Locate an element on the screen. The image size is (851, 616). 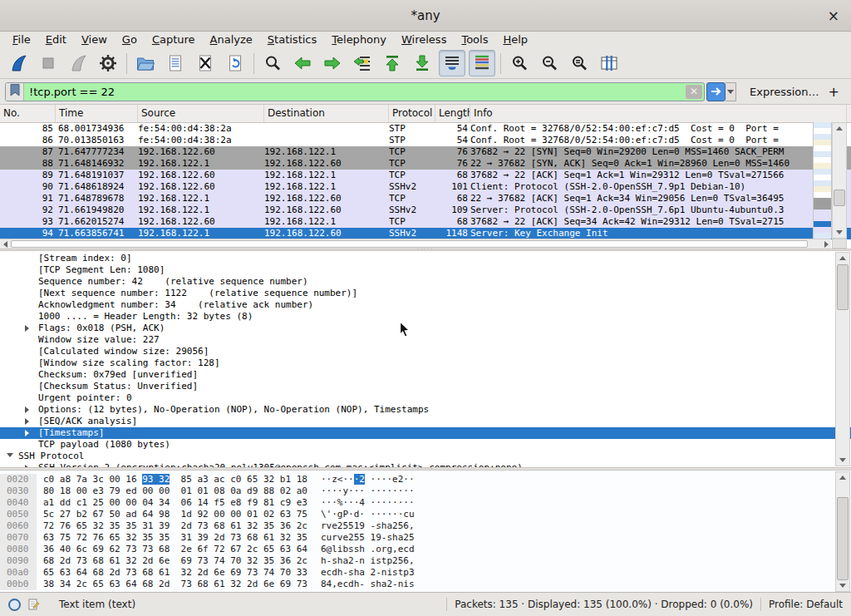
menu-analyze: Analyze is located at coordinates (231, 40).